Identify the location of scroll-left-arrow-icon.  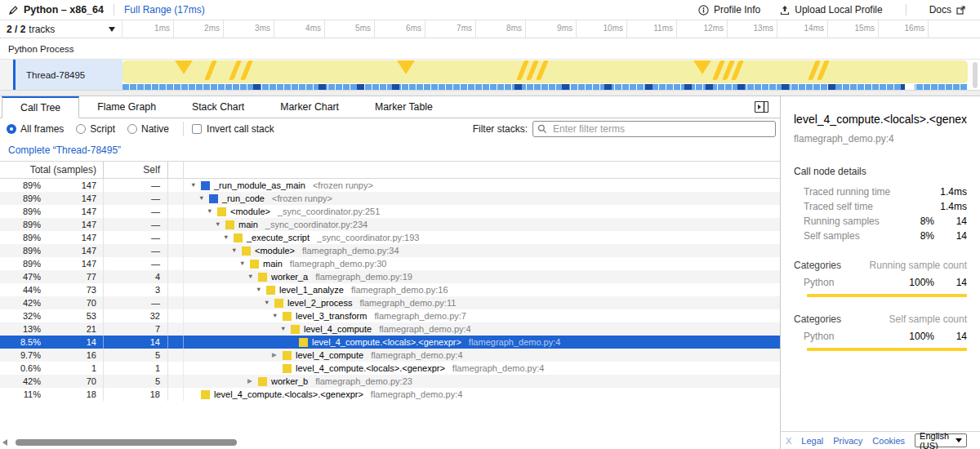
(5, 442).